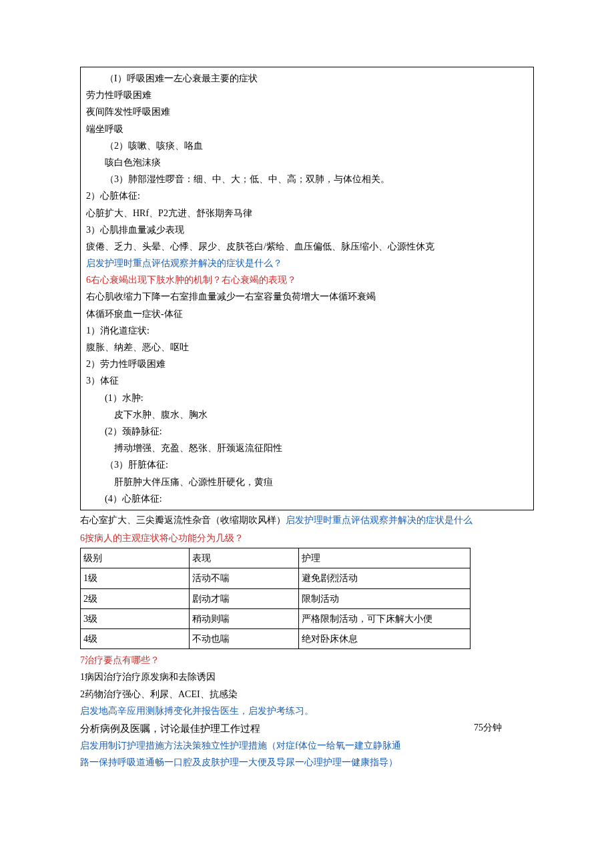 This screenshot has height=868, width=614. Describe the element at coordinates (244, 578) in the screenshot. I see `td-manifest: 活动不喘` at that location.